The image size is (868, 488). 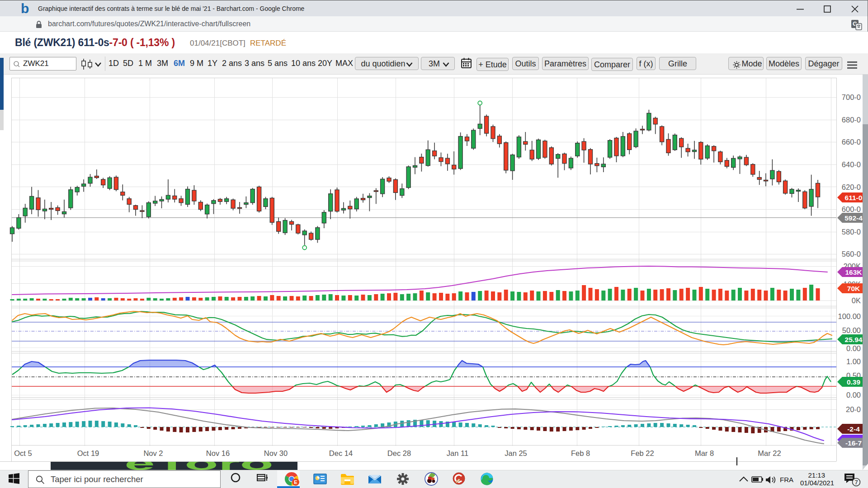 What do you see at coordinates (851, 232) in the screenshot?
I see `svg-text: 580-0` at bounding box center [851, 232].